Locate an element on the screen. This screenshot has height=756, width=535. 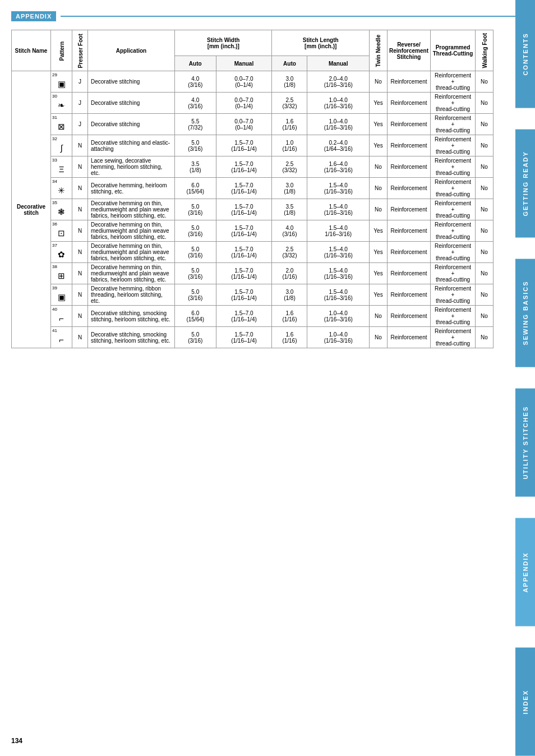
presser-foot-cell-29: J is located at coordinates (80, 82).